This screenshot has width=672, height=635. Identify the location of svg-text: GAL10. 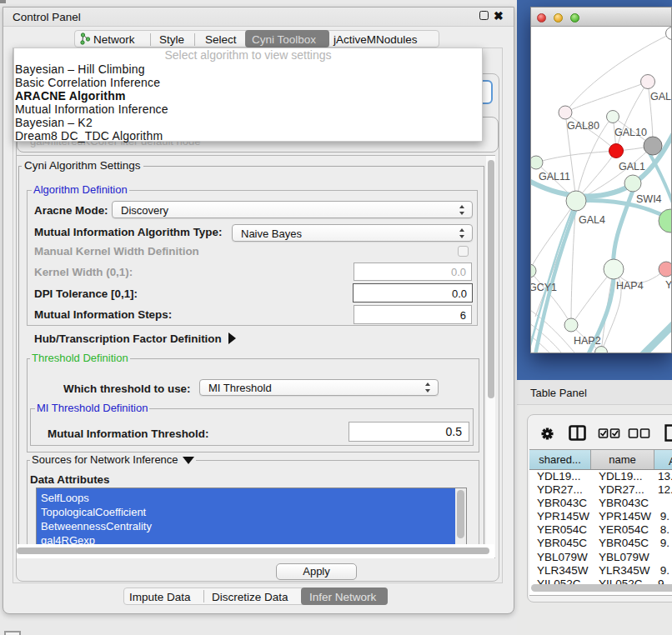
(630, 132).